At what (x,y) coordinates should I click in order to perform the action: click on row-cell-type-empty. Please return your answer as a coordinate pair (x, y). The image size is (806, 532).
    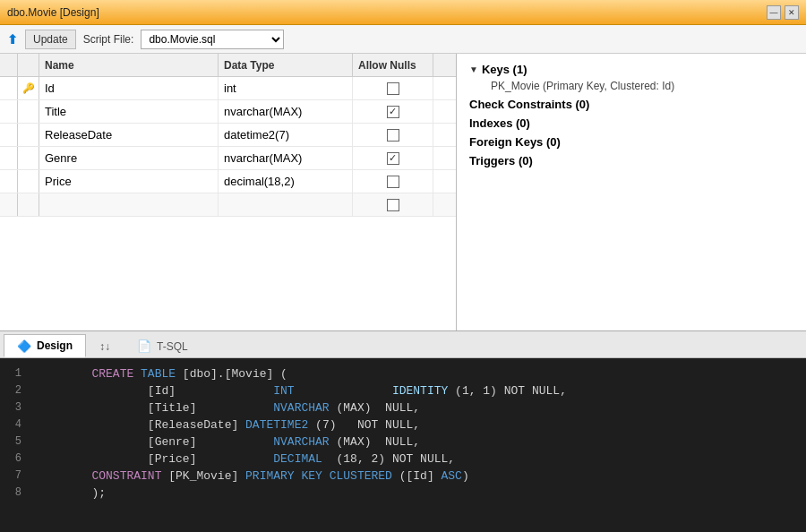
    Looking at the image, I should click on (286, 204).